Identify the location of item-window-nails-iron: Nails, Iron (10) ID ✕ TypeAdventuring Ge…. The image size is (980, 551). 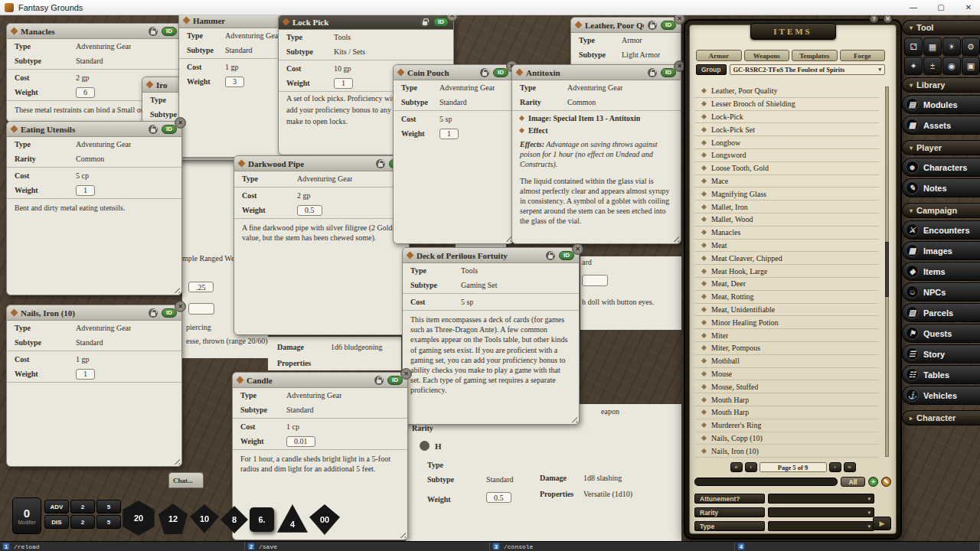
(94, 386).